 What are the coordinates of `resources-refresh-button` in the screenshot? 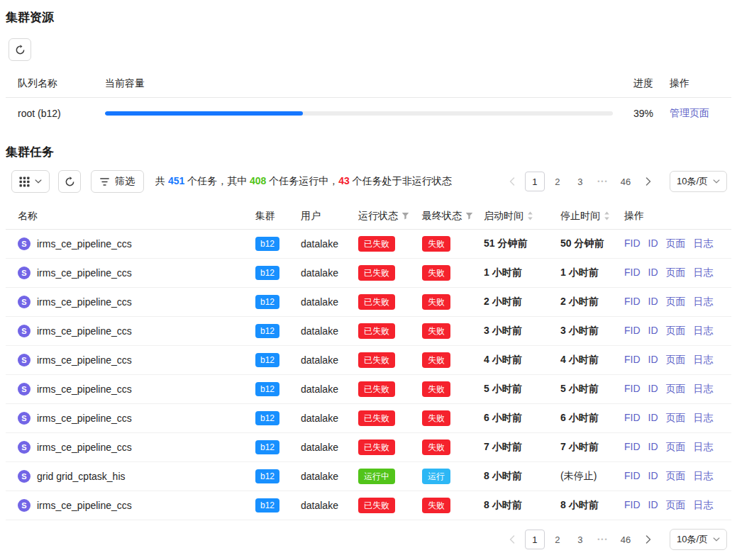 It's located at (20, 50).